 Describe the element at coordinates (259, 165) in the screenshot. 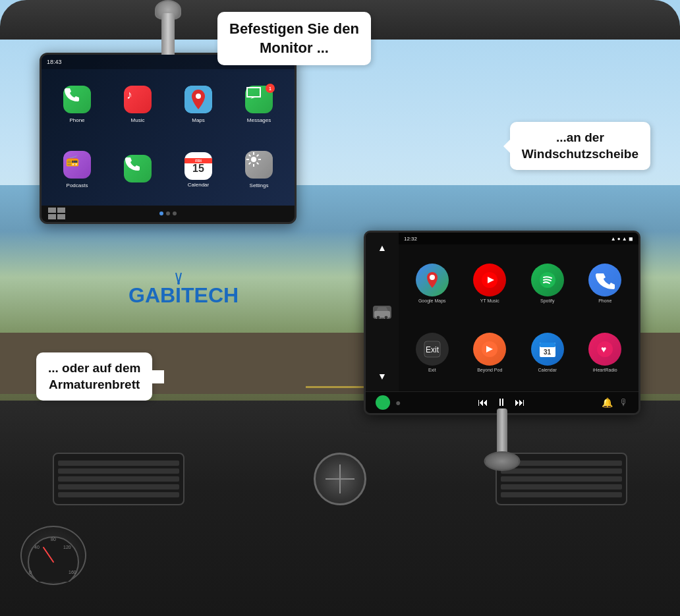

I see `settings-app-icon` at that location.